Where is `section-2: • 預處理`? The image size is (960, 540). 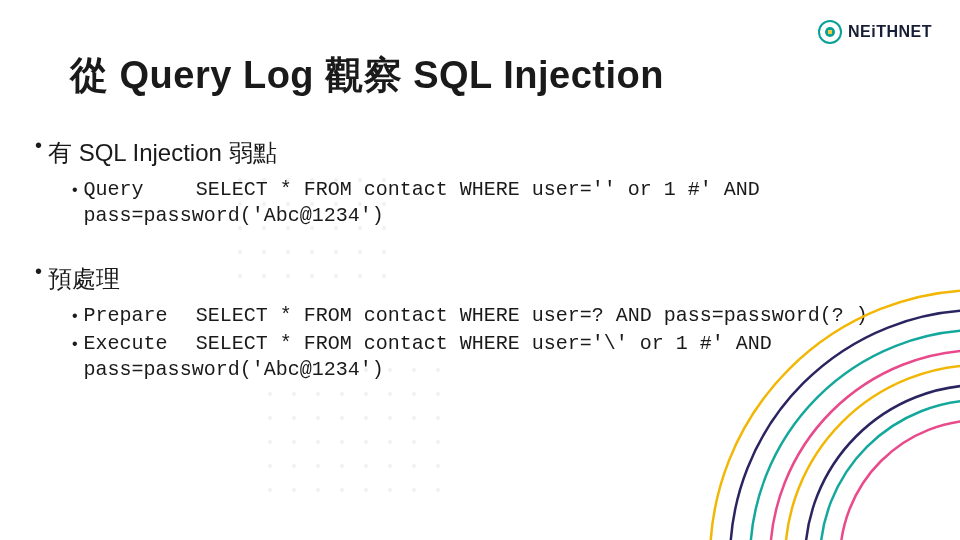
section-2: • 預處理 is located at coordinates (472, 278).